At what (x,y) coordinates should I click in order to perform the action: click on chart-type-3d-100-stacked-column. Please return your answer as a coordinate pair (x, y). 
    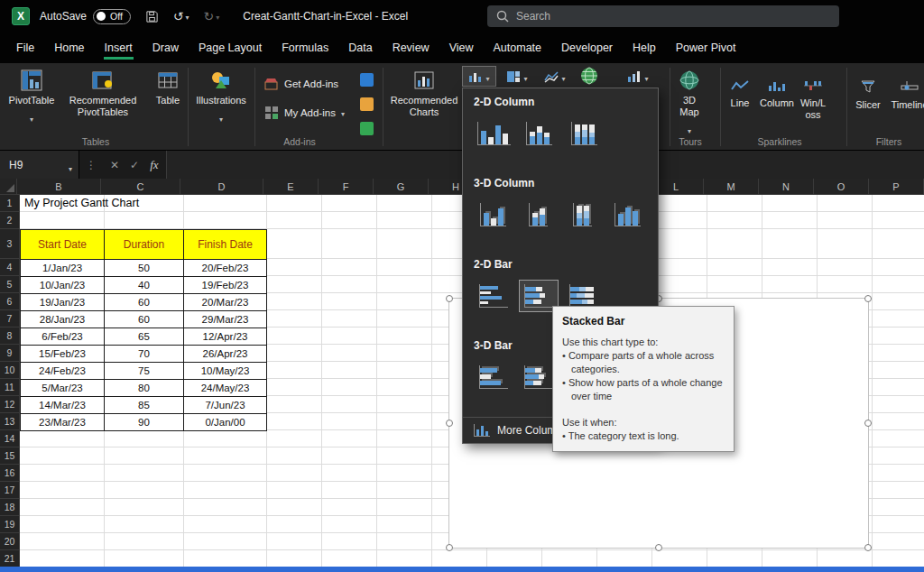
    Looking at the image, I should click on (583, 215).